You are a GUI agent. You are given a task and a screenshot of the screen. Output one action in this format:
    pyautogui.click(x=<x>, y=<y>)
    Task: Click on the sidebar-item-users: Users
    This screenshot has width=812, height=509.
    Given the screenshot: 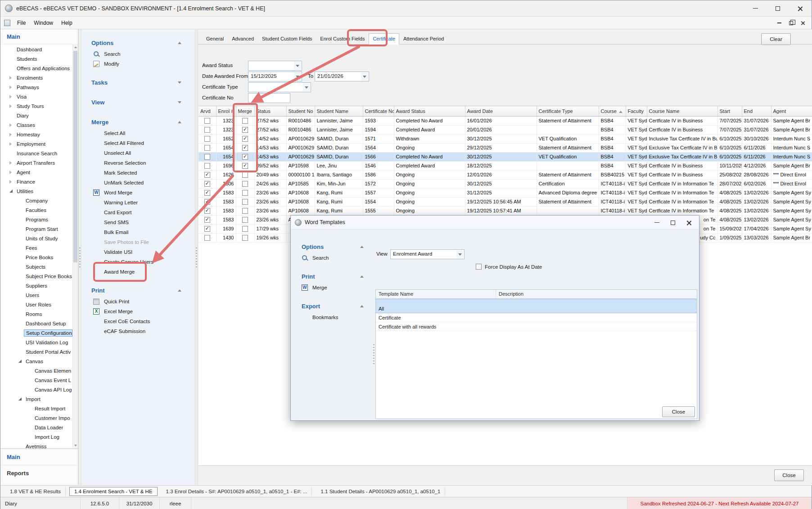 What is the action you would take?
    pyautogui.click(x=36, y=295)
    